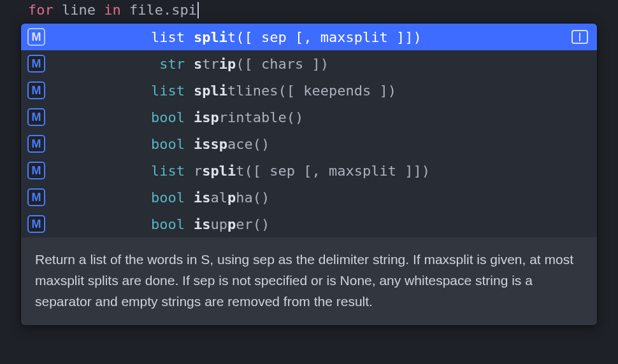 This screenshot has width=618, height=364. What do you see at coordinates (79, 10) in the screenshot?
I see `var-line: line` at bounding box center [79, 10].